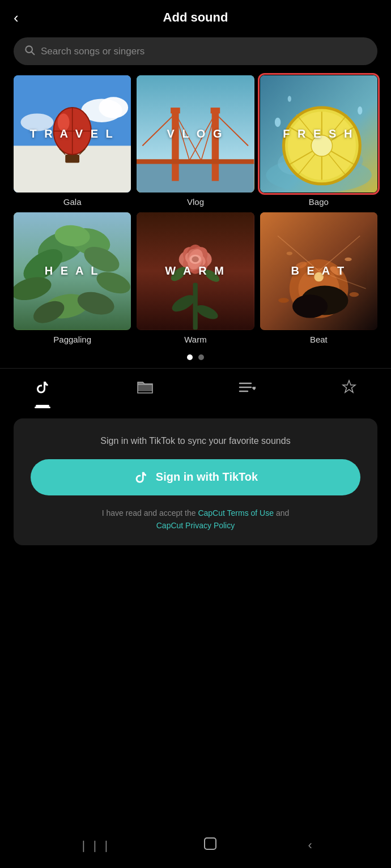 Image resolution: width=391 pixels, height=868 pixels. I want to click on category-item-bago: F R E S H Bago, so click(318, 141).